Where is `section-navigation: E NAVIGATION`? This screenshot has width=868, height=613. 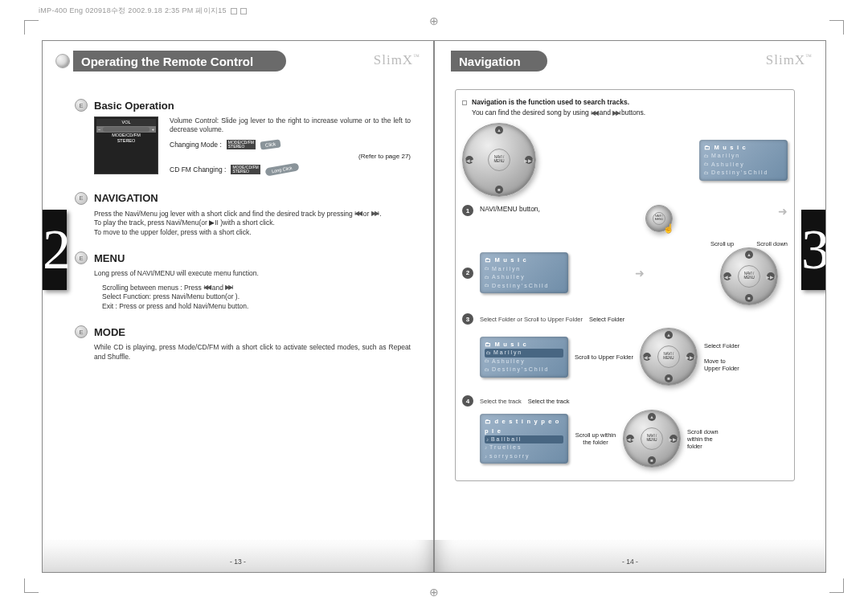 section-navigation: E NAVIGATION is located at coordinates (243, 198).